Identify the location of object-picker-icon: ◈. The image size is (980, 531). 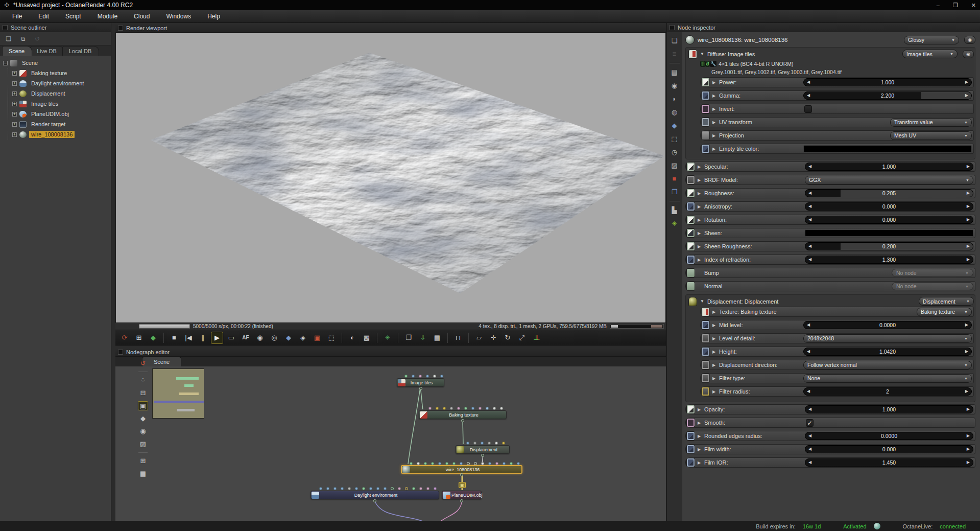
(303, 338).